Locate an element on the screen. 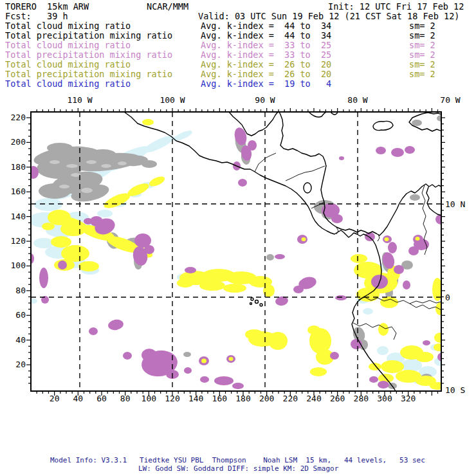 The image size is (476, 476). footer-model-info: Model Info: V3.3.1 Tiedtke YSU PBL Thomp… is located at coordinates (238, 461).